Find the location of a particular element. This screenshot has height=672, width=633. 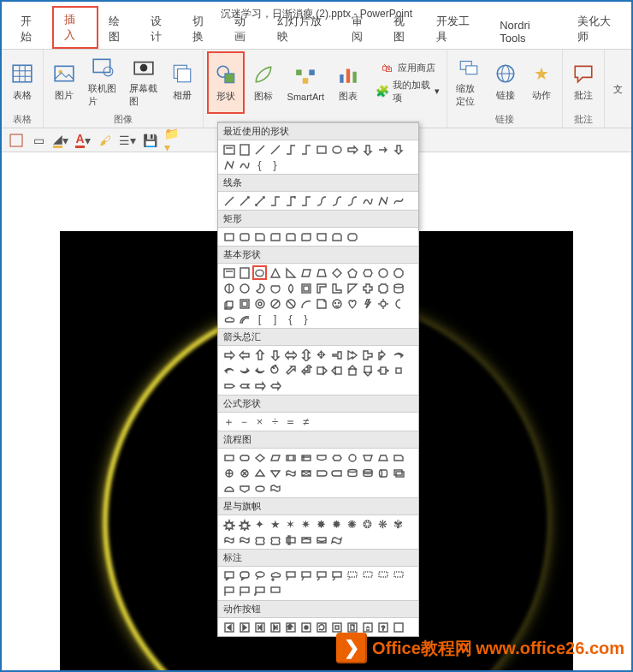

online-pictures-button: 联机图片 is located at coordinates (103, 81).